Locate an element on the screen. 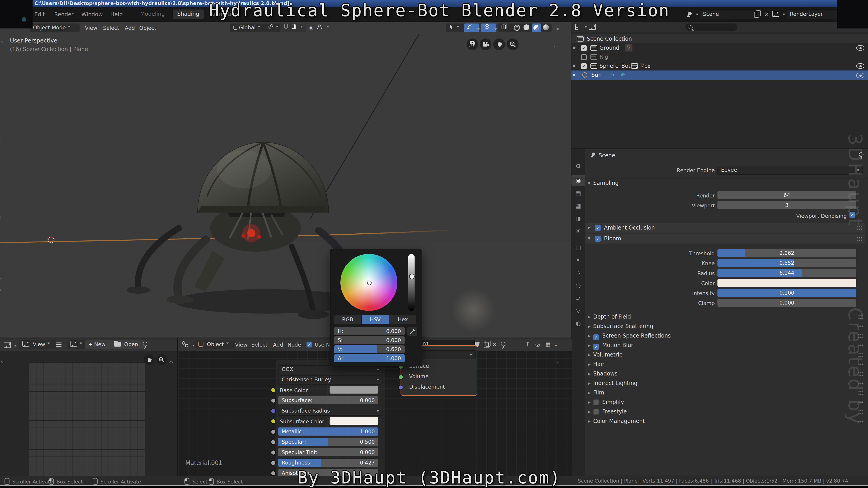 This screenshot has width=868, height=488. search-input is located at coordinates (711, 27).